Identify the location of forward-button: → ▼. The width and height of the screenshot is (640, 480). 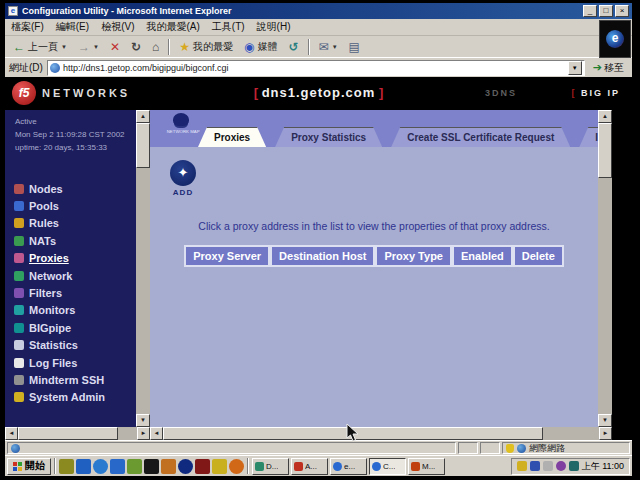
(88, 47).